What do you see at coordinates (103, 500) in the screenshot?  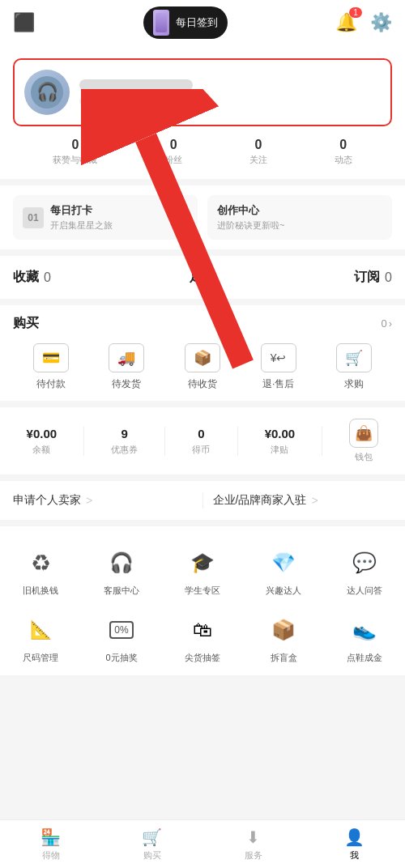 I see `individual-seller-button: 申请个人卖家 >` at bounding box center [103, 500].